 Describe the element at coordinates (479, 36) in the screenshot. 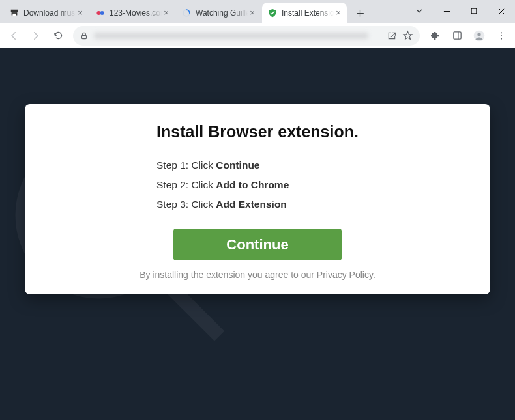

I see `profile-button` at that location.